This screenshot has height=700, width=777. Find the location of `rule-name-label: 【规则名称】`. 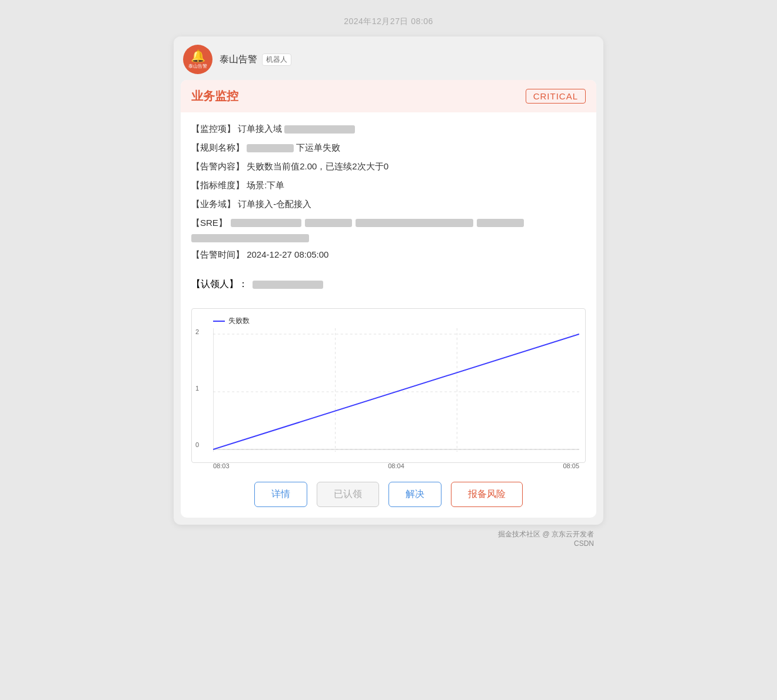

rule-name-label: 【规则名称】 is located at coordinates (218, 147).